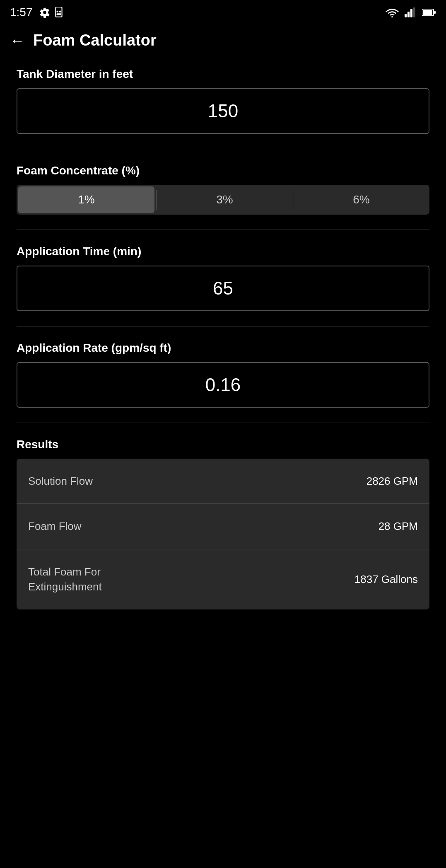  What do you see at coordinates (223, 278) in the screenshot?
I see `application-time-section: Application Time (min)` at bounding box center [223, 278].